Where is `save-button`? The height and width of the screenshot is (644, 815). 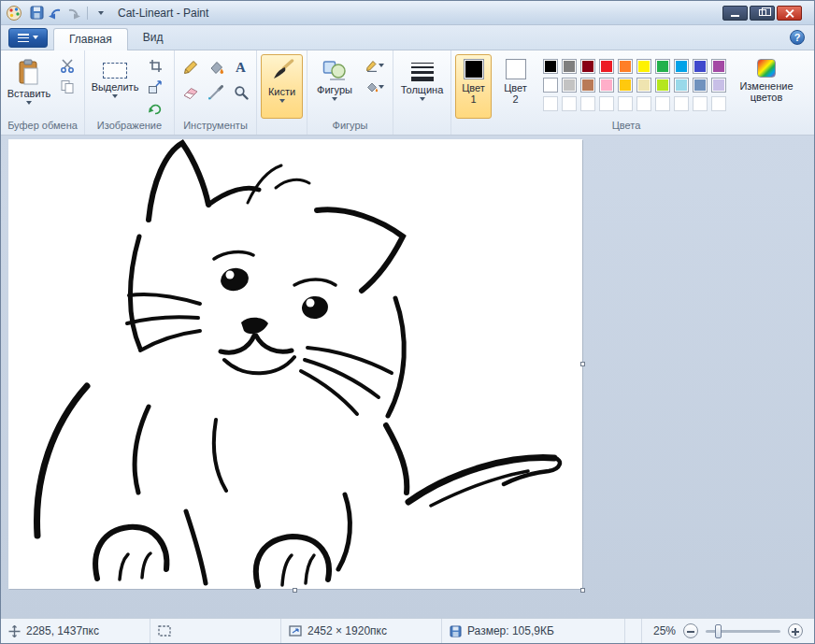 save-button is located at coordinates (36, 13).